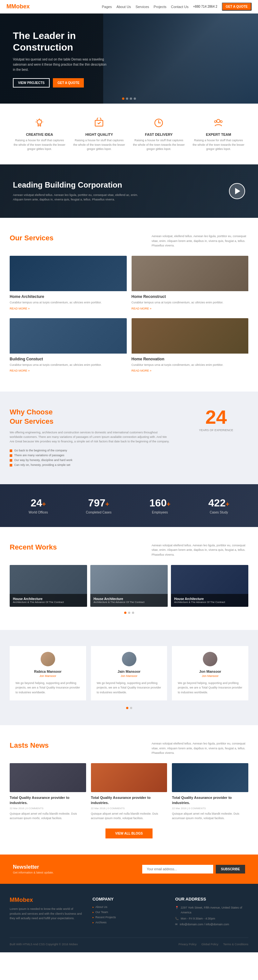 The width and height of the screenshot is (258, 980). Describe the element at coordinates (38, 503) in the screenshot. I see `stat-num-0: 24+` at that location.